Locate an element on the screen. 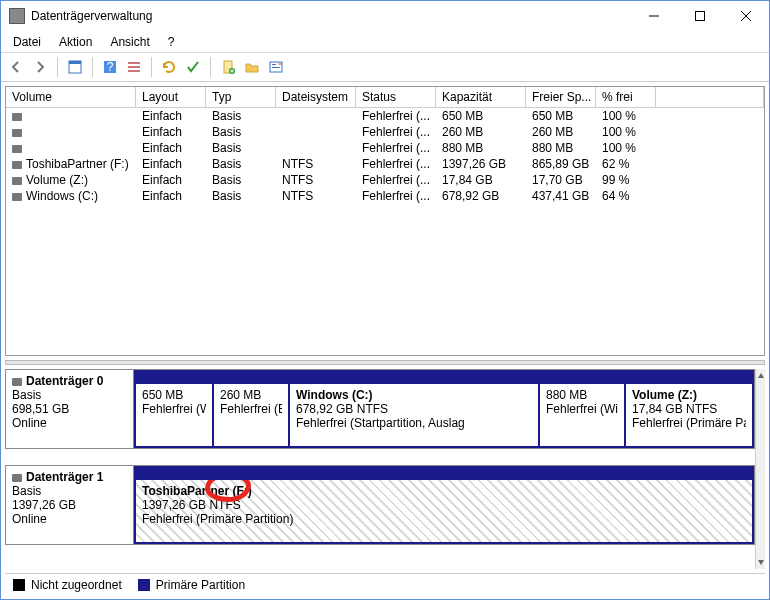  disk-label: Datenträger 1Basis1397,26 GBOnline is located at coordinates (70, 505).